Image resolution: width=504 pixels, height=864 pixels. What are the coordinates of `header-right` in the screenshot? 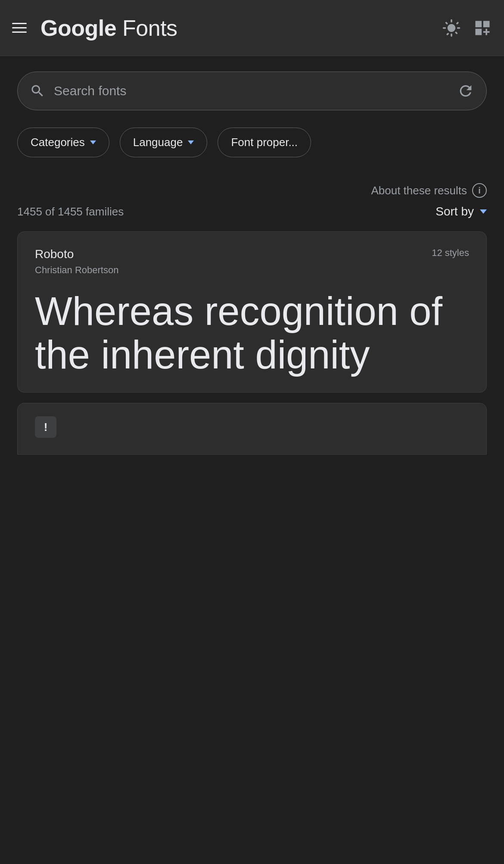 It's located at (467, 28).